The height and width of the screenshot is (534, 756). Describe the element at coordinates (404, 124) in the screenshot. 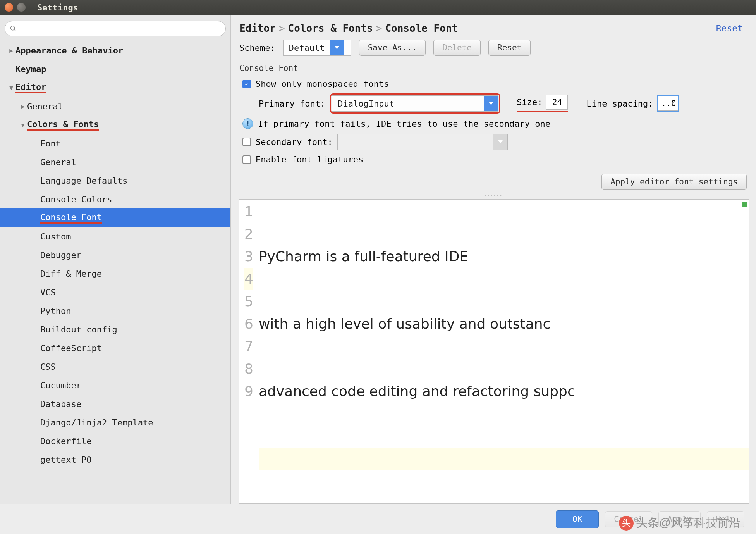

I see `hint-text: If primary font fails, IDE tries to use …` at that location.